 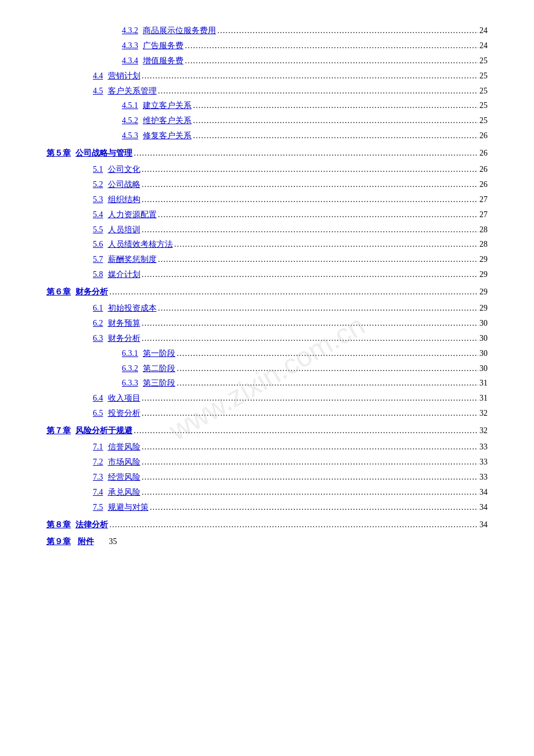 What do you see at coordinates (167, 106) in the screenshot?
I see `toc-title-4.5.1: 建立客户关系` at bounding box center [167, 106].